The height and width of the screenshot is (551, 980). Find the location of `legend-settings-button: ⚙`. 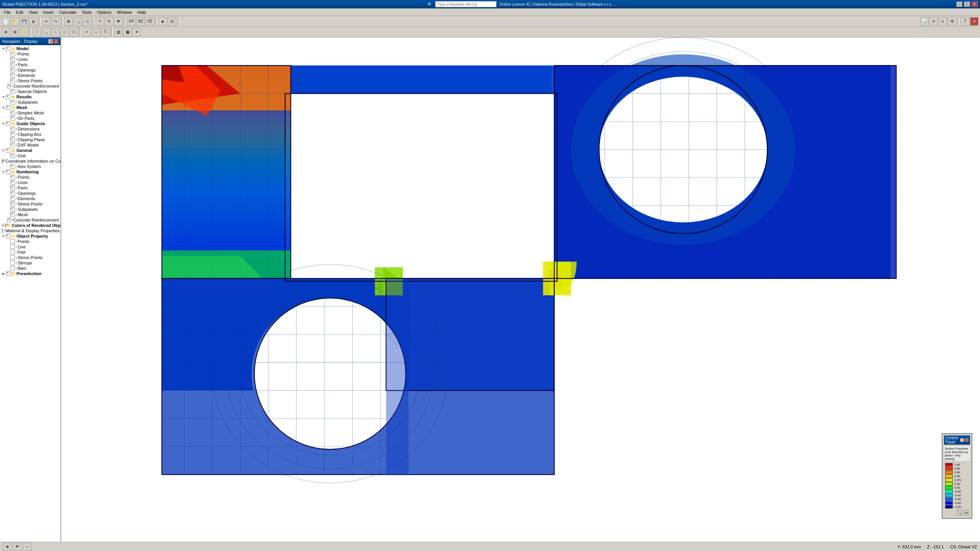

legend-settings-button: ⚙ is located at coordinates (966, 513).